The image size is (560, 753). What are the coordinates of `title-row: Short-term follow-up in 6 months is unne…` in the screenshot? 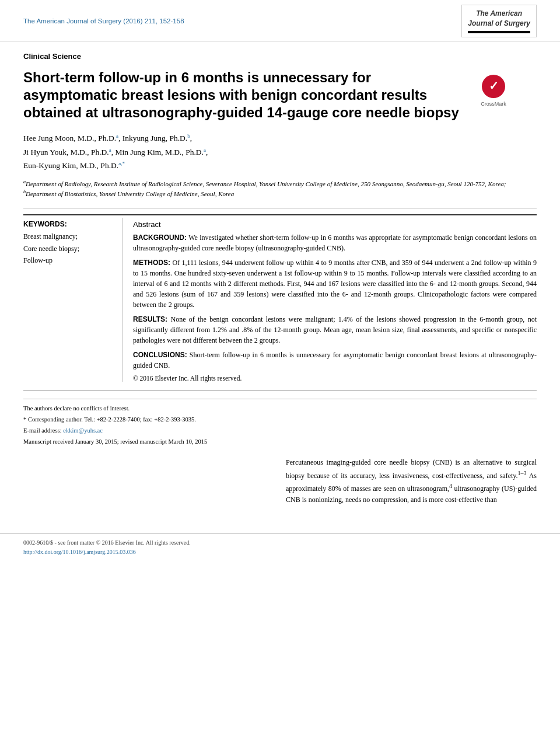 It's located at (280, 100).